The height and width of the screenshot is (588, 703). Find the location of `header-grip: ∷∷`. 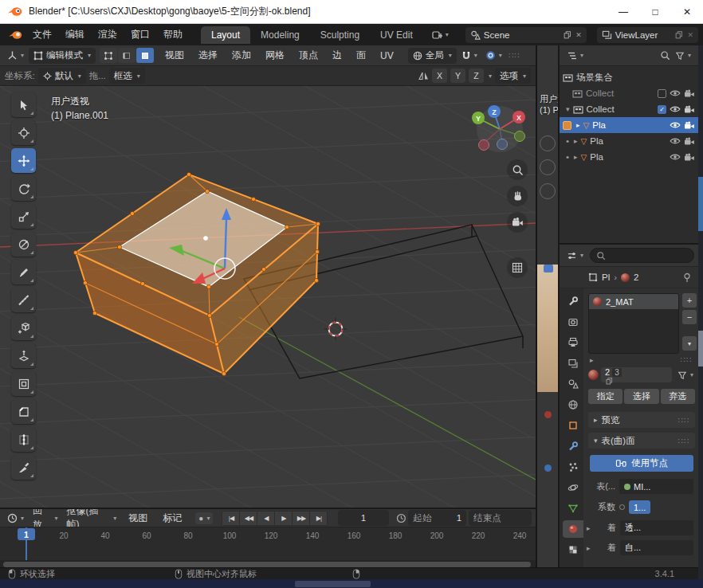

header-grip: ∷∷ is located at coordinates (515, 56).